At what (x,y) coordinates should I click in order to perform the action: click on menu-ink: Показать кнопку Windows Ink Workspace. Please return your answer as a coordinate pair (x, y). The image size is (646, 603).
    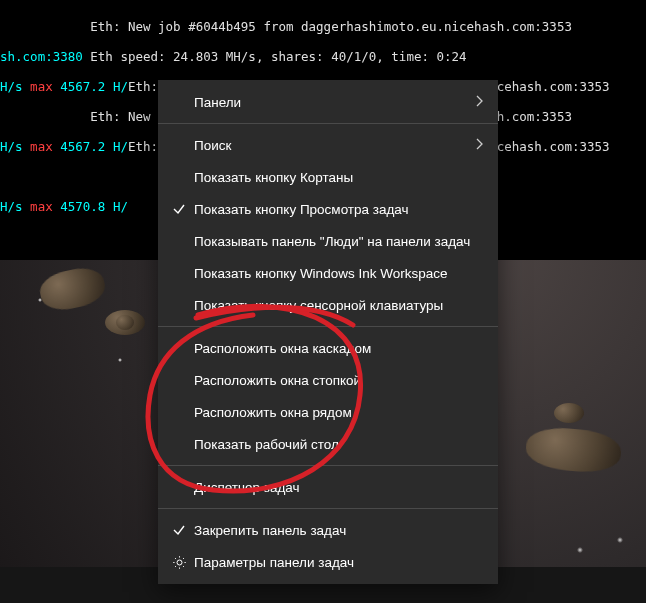
    Looking at the image, I should click on (328, 273).